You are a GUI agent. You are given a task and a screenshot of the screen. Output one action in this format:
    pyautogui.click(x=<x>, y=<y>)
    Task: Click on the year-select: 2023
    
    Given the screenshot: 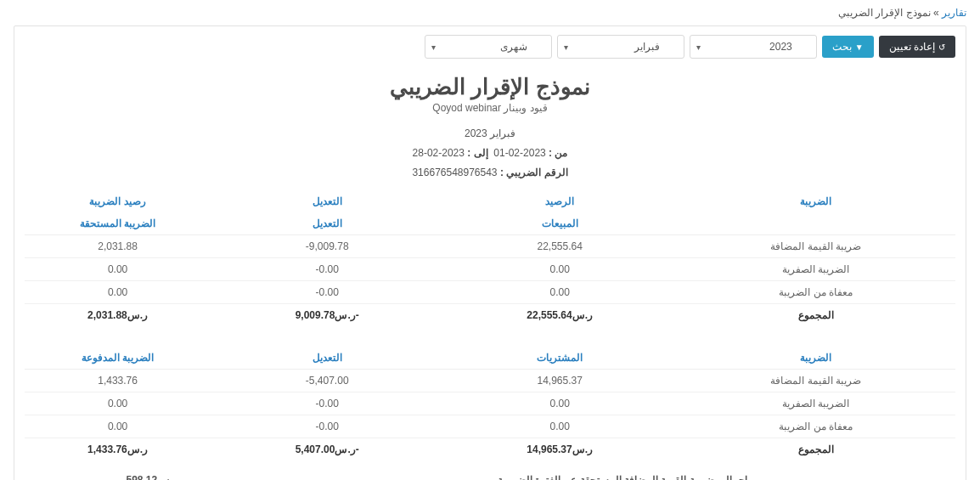 What is the action you would take?
    pyautogui.click(x=753, y=47)
    